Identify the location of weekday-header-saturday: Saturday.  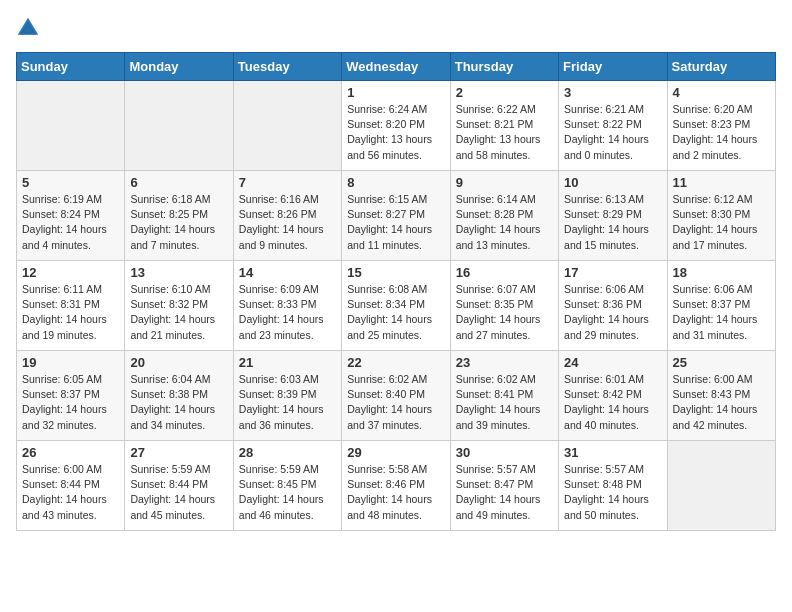
(721, 67).